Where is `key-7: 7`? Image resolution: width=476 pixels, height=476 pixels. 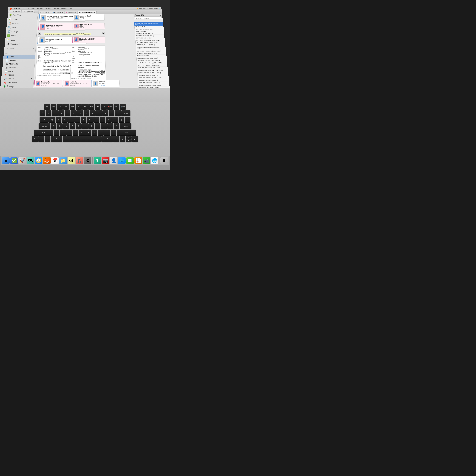 key-7: 7 is located at coordinates (86, 113).